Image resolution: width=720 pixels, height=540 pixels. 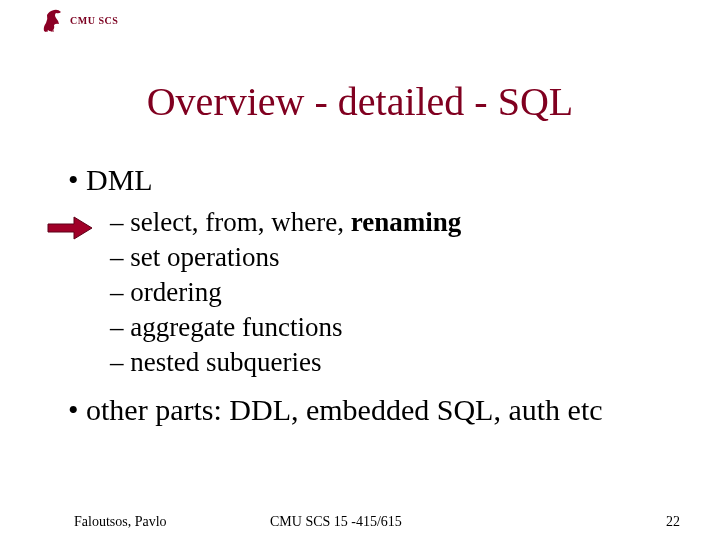 I want to click on sub-bullet-setops: – set operations, so click(x=356, y=258).